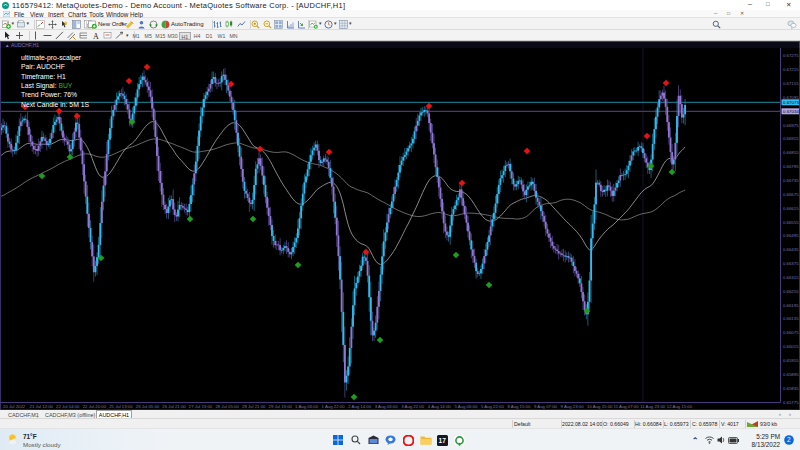 The width and height of the screenshot is (800, 450). What do you see at coordinates (387, 406) in the screenshot?
I see `svg-text: 3 Aug 06:00` at bounding box center [387, 406].